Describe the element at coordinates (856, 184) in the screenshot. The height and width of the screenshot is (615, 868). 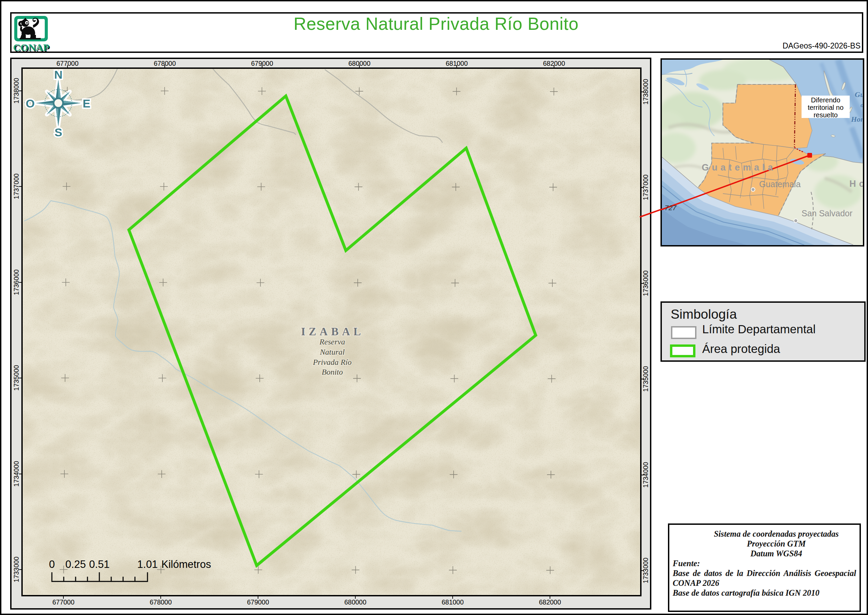
I see `svg-text: Ho` at that location.